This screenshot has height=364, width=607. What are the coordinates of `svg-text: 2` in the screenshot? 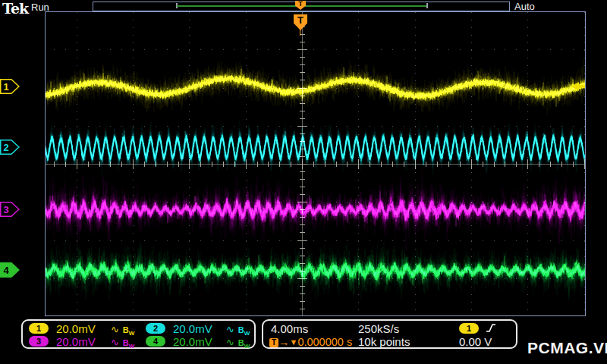 It's located at (6, 147).